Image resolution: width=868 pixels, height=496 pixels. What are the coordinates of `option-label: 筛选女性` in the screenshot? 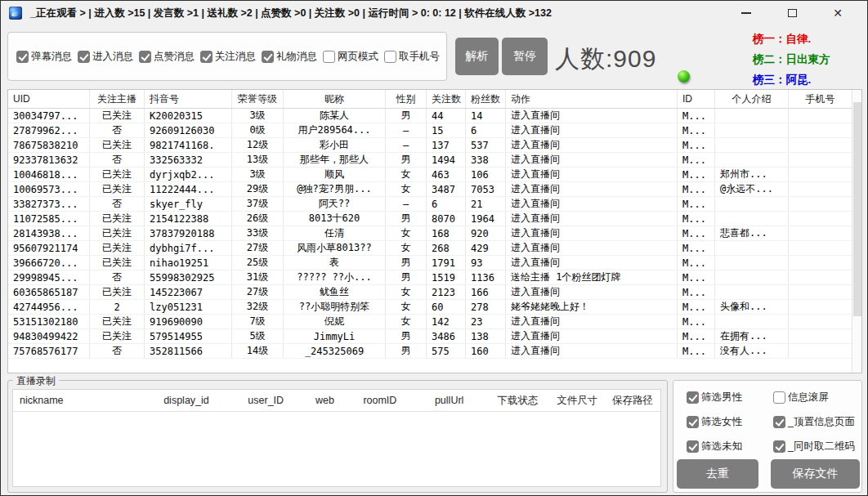 It's located at (722, 422).